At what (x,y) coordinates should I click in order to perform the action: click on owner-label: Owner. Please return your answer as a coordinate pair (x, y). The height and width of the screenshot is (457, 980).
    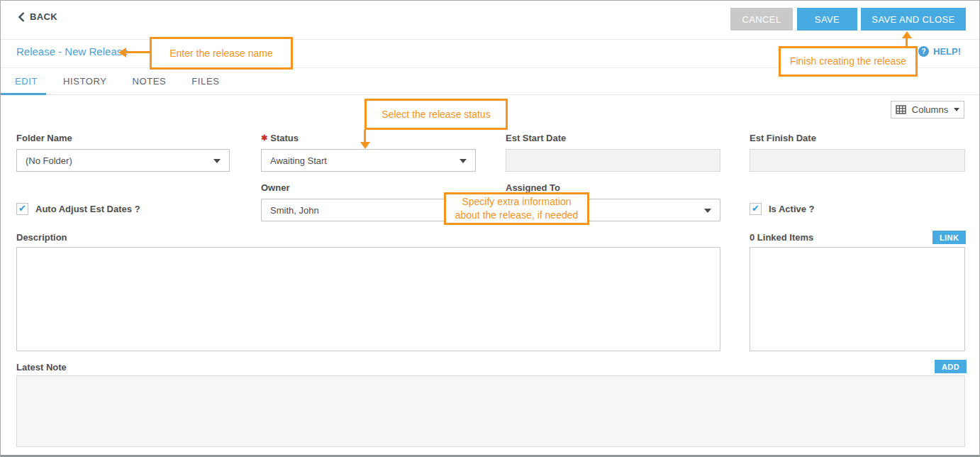
    Looking at the image, I should click on (275, 187).